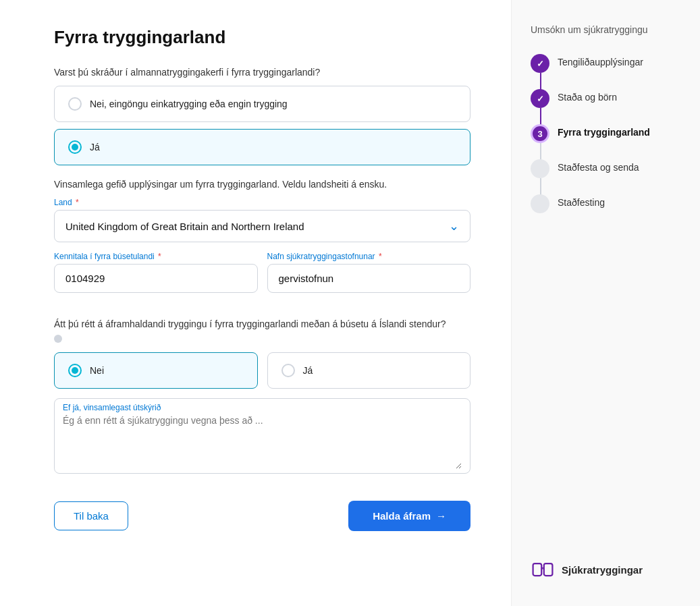 This screenshot has width=700, height=606. Describe the element at coordinates (606, 127) in the screenshot. I see `sidebar-top: Umsókn um sjúkratryggingu ✓ Tengiliðaupp…` at that location.